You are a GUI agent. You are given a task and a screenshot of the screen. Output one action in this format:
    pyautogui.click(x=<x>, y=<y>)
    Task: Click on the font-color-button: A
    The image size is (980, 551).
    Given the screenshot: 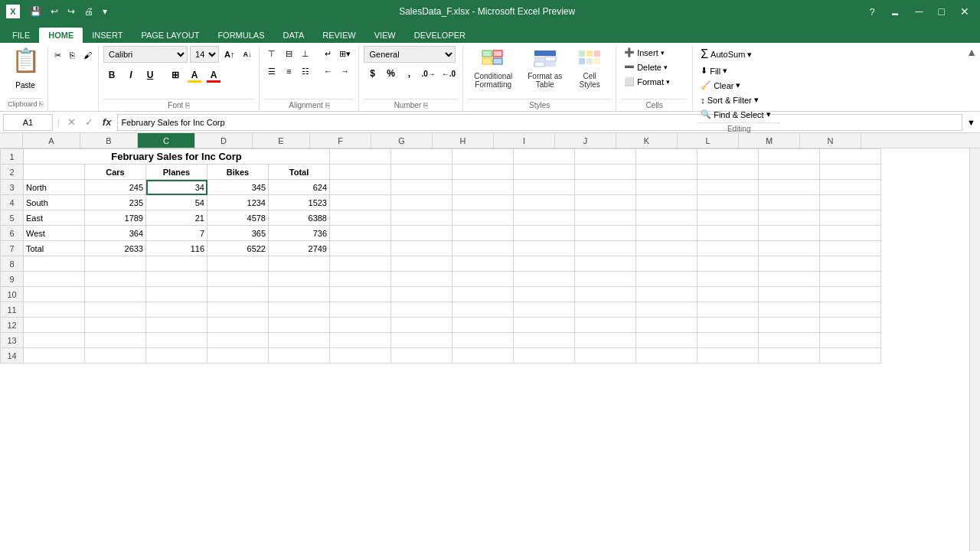 What is the action you would take?
    pyautogui.click(x=214, y=75)
    